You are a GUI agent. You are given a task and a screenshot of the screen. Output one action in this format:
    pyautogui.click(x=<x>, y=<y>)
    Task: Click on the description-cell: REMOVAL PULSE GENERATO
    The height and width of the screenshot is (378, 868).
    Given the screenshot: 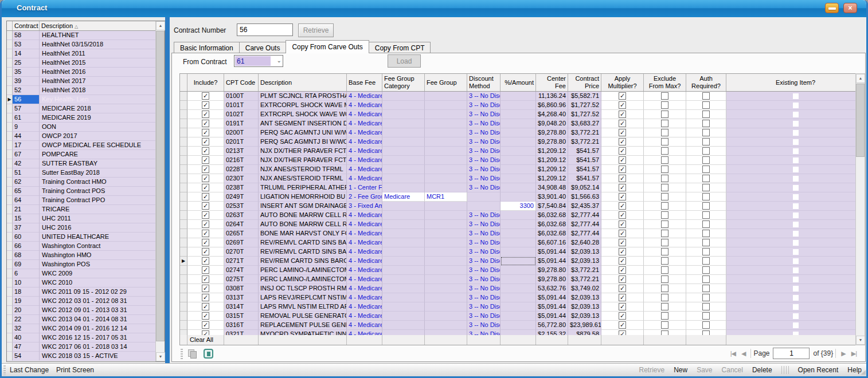 What is the action you would take?
    pyautogui.click(x=303, y=316)
    